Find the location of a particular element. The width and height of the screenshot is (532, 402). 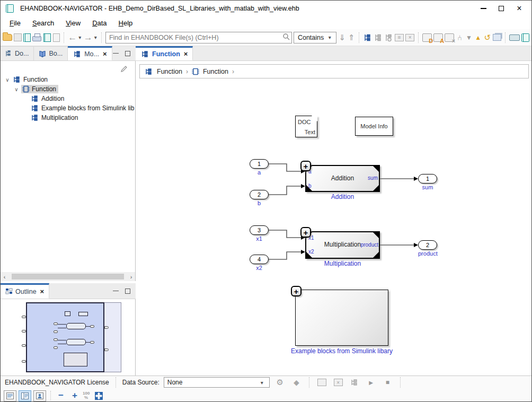

model-info-block: Model Info is located at coordinates (374, 126).